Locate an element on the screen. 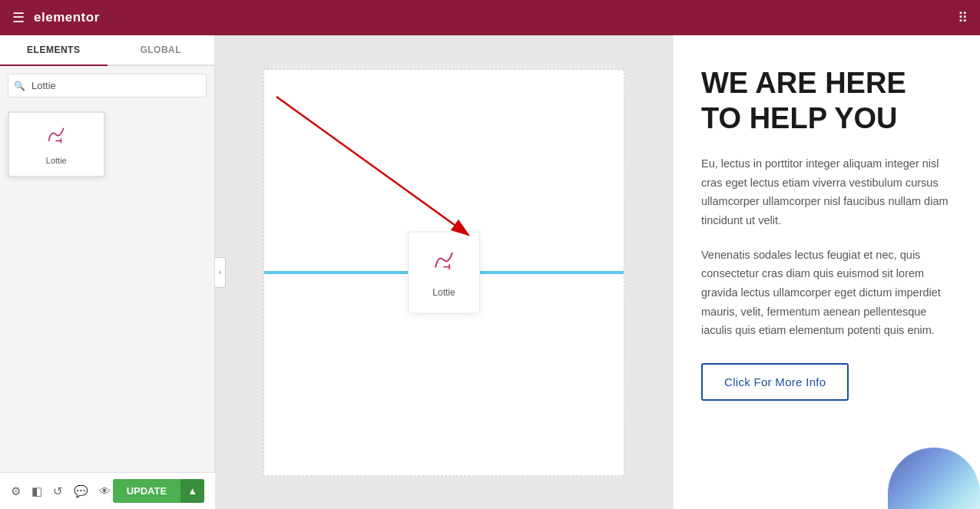  sidebar-tabs: ELEMENTS GLOBAL is located at coordinates (108, 51).